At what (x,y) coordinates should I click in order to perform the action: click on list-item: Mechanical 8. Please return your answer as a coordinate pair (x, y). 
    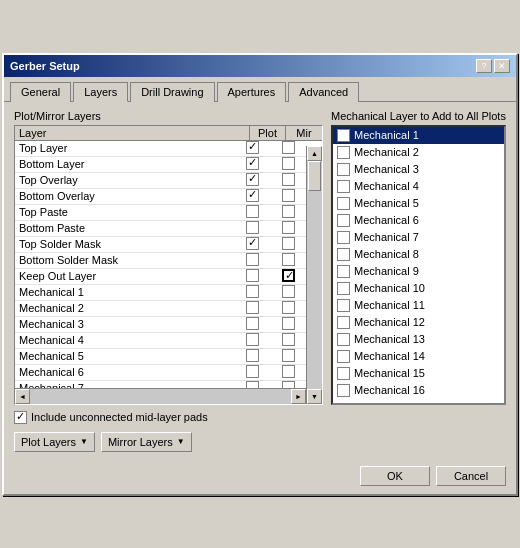
    Looking at the image, I should click on (418, 254).